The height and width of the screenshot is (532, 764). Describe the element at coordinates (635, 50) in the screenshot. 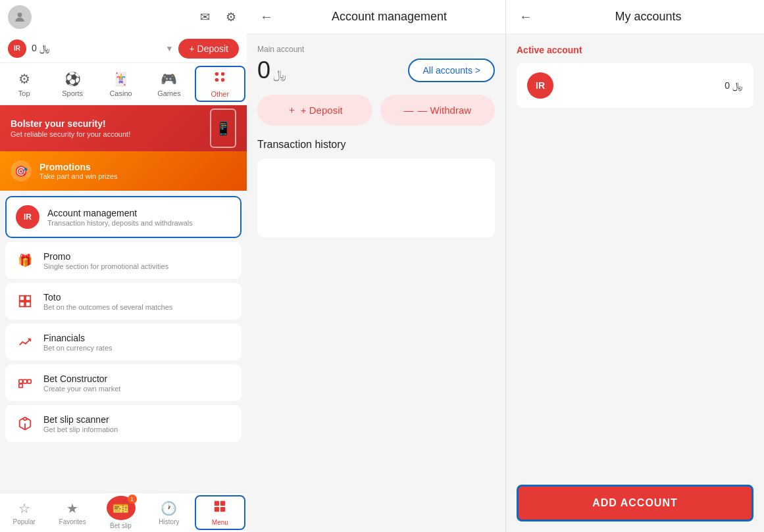

I see `active-account-label: Active account` at that location.